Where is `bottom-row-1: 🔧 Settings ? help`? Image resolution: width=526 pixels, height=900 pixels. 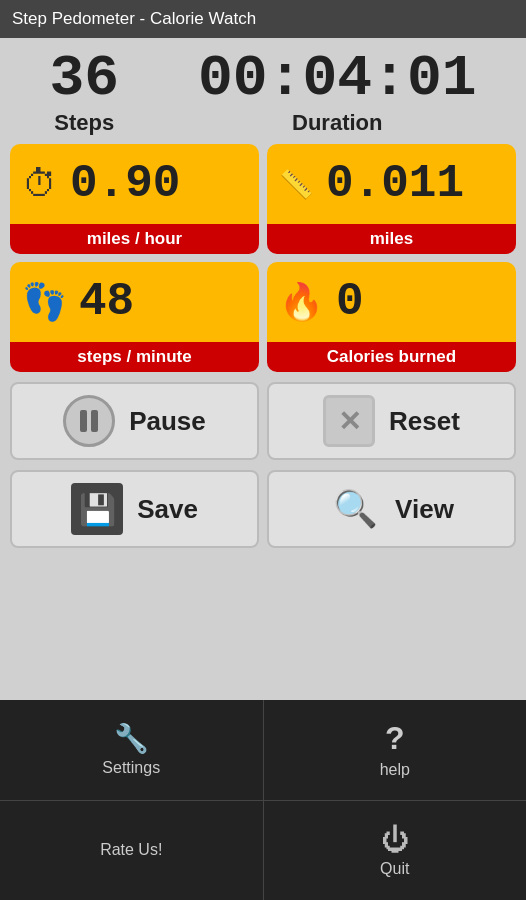
bottom-row-1: 🔧 Settings ? help is located at coordinates (263, 750).